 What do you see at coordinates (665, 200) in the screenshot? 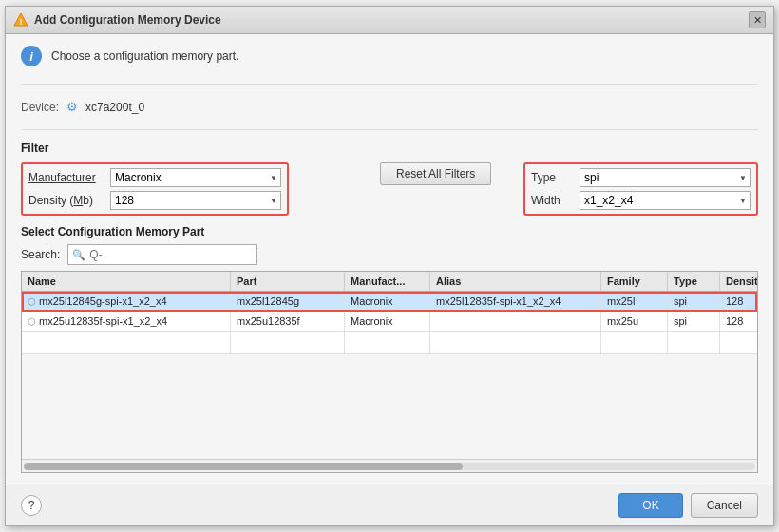
I see `width-select-wrapper: x1_x2_x4 x1 x2 x4` at bounding box center [665, 200].